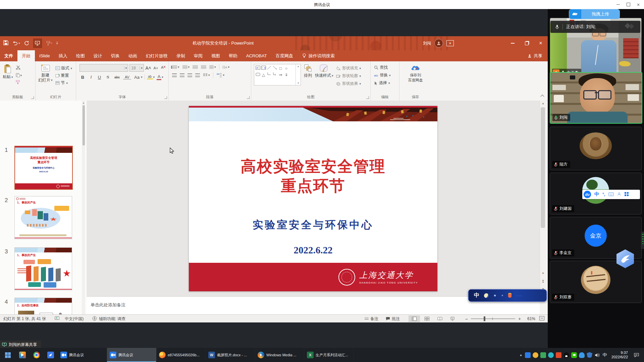 The height and width of the screenshot is (362, 644). Describe the element at coordinates (49, 43) in the screenshot. I see `format-painter-icon: ▾` at that location.